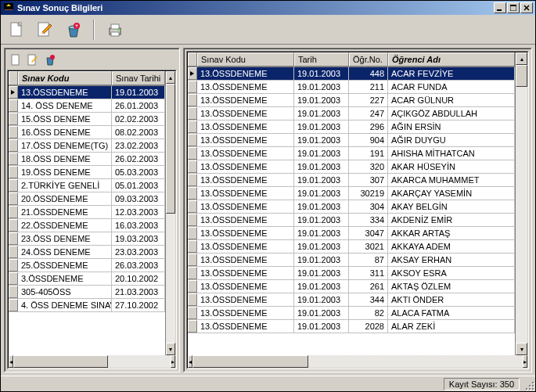 This screenshot has height=392, width=536. I want to click on cell-no: 87, so click(369, 260).